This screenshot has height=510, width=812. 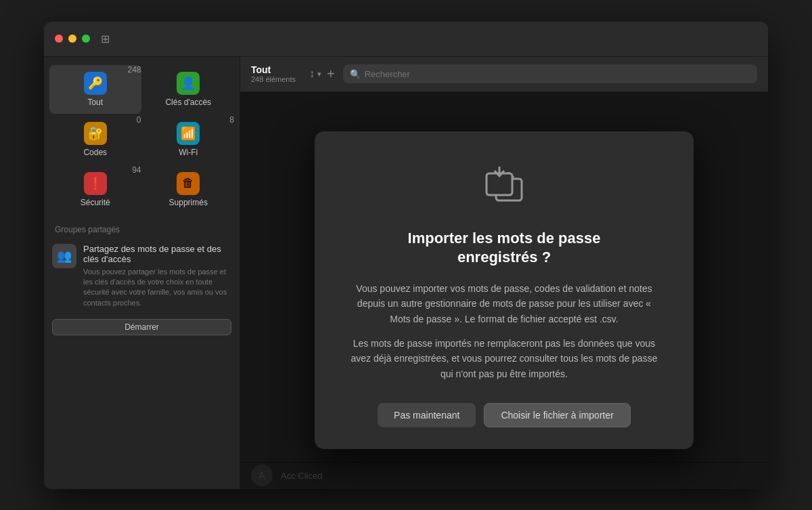 I want to click on codes-label: Codes, so click(x=95, y=152).